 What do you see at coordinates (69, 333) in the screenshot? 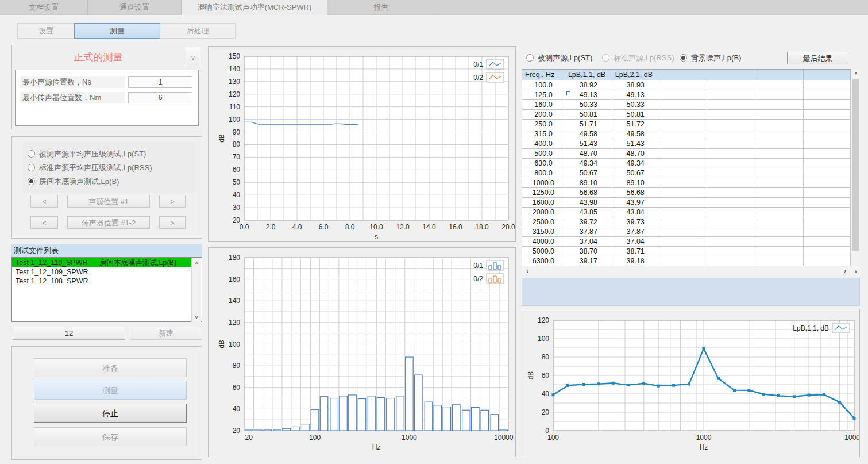
I see `file-counter-button: 12` at bounding box center [69, 333].